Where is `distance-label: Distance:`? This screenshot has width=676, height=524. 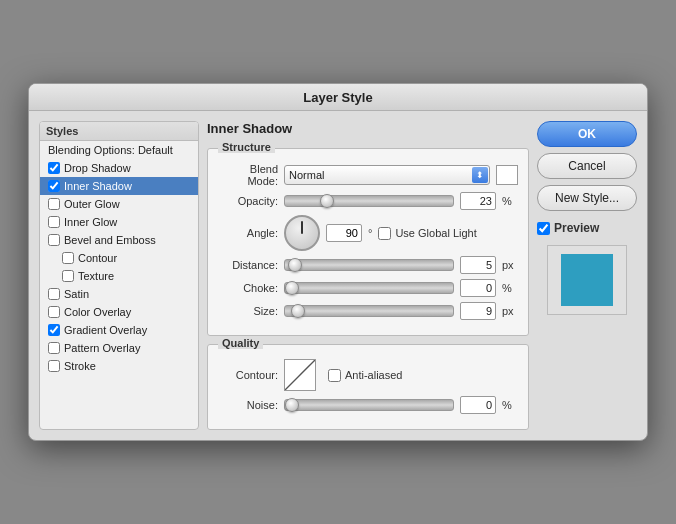
distance-label: Distance: is located at coordinates (248, 265).